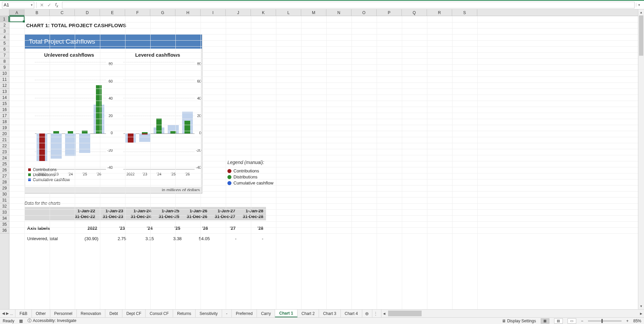  What do you see at coordinates (11, 314) in the screenshot?
I see `tab-nav-ellipsis: ...` at bounding box center [11, 314].